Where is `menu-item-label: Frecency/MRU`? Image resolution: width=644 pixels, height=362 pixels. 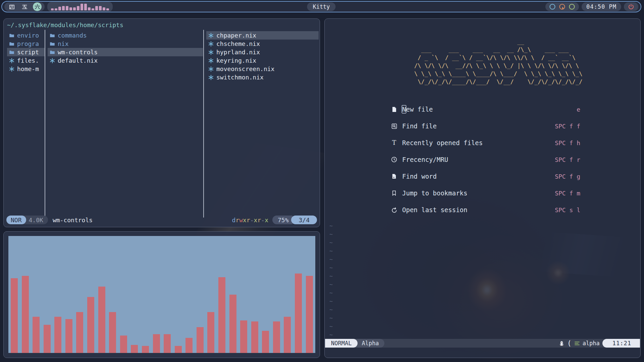
menu-item-label: Frecency/MRU is located at coordinates (425, 160).